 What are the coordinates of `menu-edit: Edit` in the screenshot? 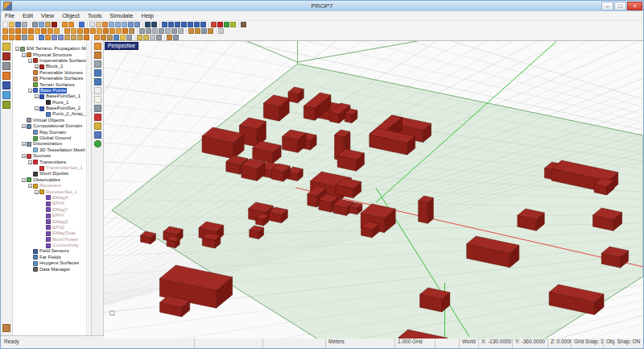 It's located at (27, 16).